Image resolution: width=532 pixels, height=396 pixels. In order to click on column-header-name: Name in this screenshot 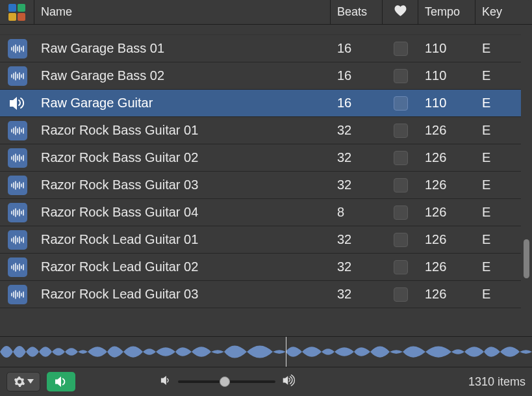, I will do `click(183, 12)`.